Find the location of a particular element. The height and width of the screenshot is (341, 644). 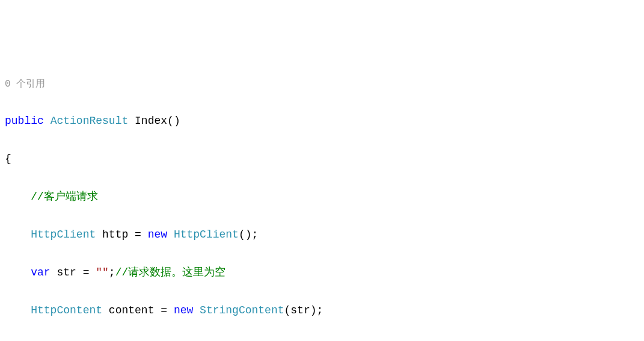

keyword-public: public is located at coordinates (24, 121).